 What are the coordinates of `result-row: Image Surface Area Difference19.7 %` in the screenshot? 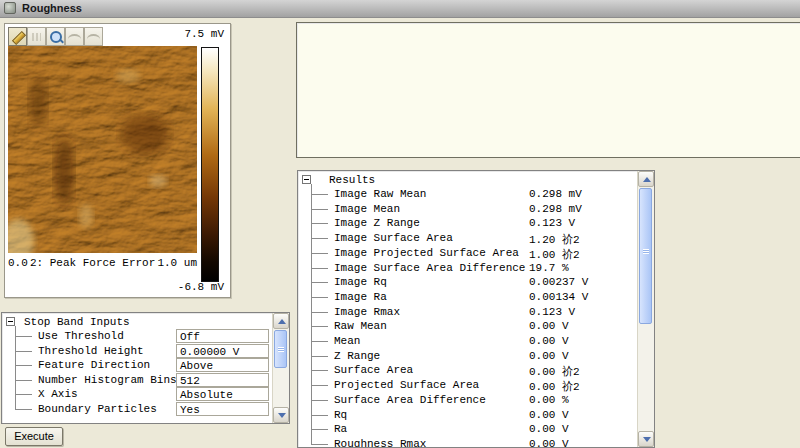 It's located at (476, 269).